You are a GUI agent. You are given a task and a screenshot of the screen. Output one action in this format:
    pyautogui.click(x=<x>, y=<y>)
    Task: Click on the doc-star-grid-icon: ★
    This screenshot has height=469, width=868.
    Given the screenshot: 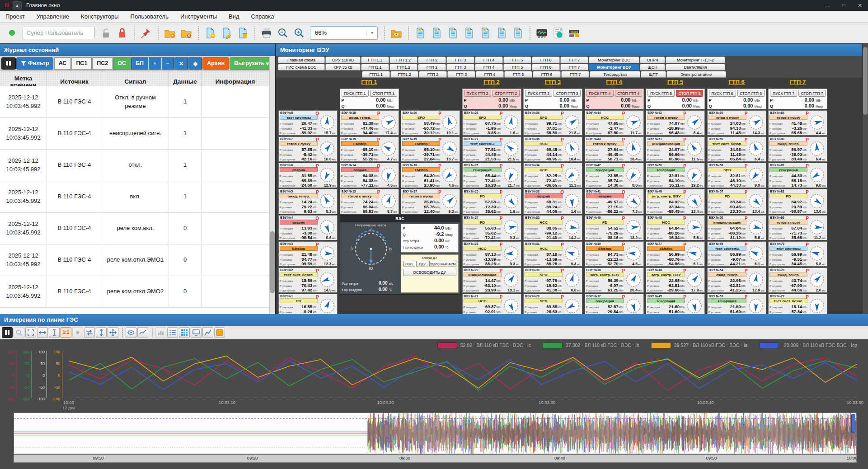 What is the action you would take?
    pyautogui.click(x=502, y=33)
    